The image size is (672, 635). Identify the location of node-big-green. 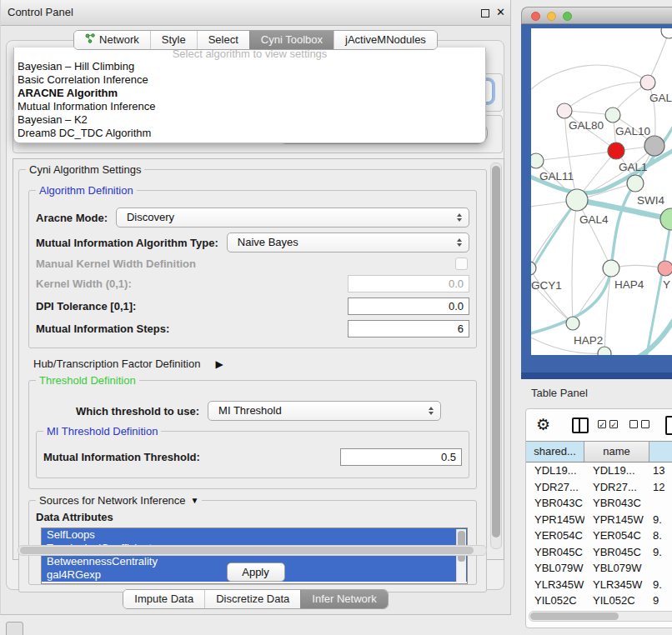
(666, 219).